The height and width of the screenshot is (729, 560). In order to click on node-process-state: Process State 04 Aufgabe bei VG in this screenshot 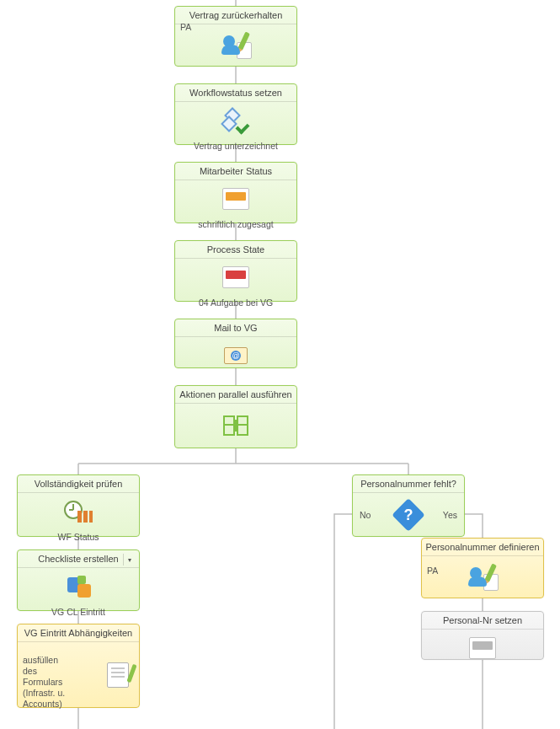, I will do `click(236, 271)`.